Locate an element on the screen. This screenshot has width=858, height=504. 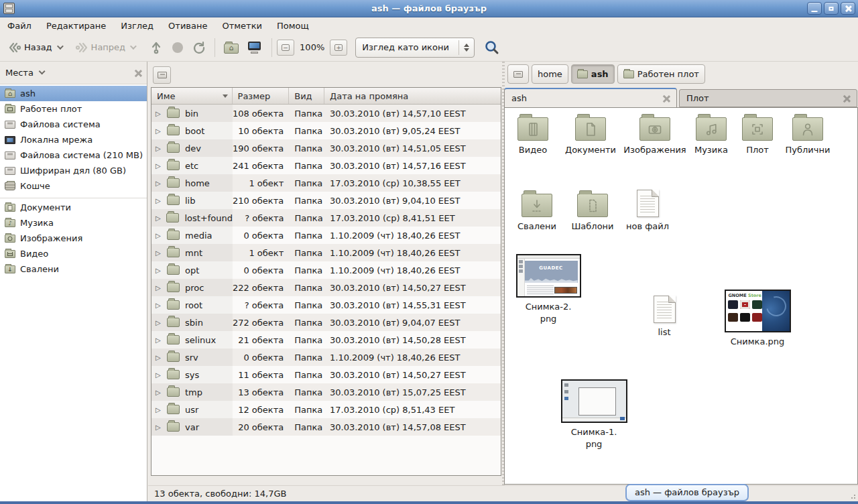
tree-row: ▷ etc 241 обекта Папка 30.03.2010 (вт) 1… is located at coordinates (326, 166).